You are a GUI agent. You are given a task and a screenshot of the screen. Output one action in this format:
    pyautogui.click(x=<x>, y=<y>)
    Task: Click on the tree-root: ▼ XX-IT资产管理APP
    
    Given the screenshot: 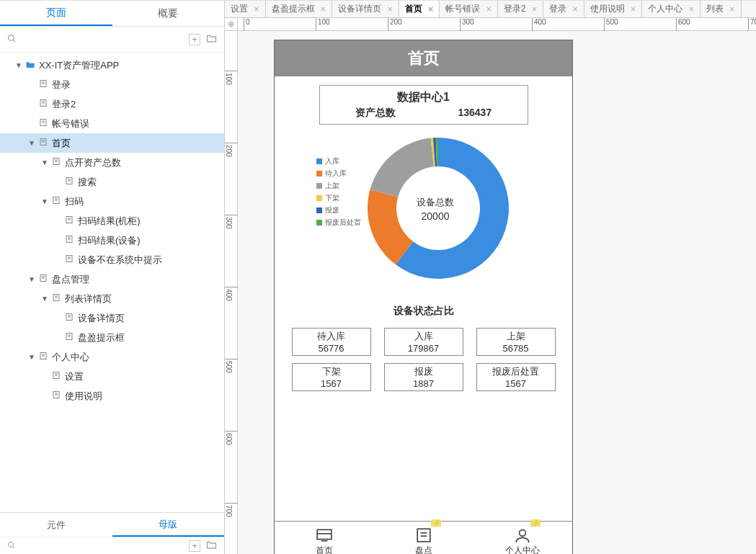 What is the action you would take?
    pyautogui.click(x=112, y=65)
    